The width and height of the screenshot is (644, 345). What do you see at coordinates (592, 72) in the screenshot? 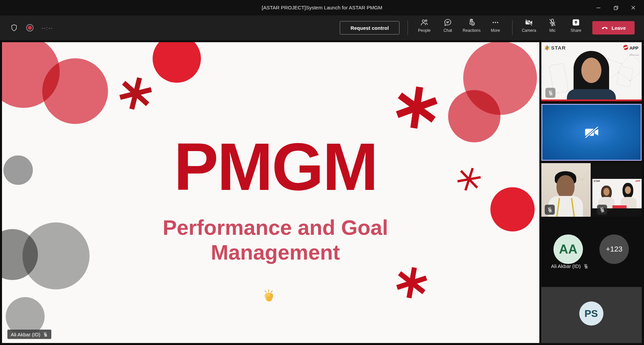
I see `participant-tile-video-1: STAR APP sinarmas` at bounding box center [592, 72].